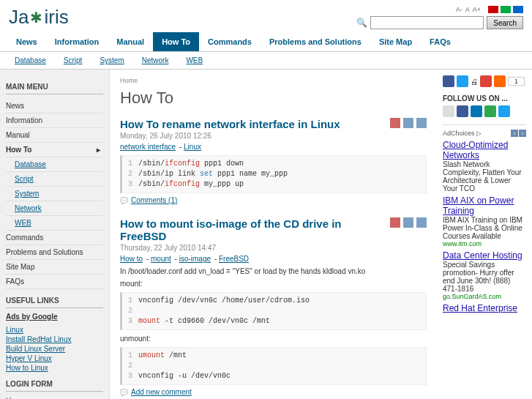 This screenshot has width=532, height=399. Describe the element at coordinates (315, 42) in the screenshot. I see `mainnav-item: Problems and Solutions` at that location.